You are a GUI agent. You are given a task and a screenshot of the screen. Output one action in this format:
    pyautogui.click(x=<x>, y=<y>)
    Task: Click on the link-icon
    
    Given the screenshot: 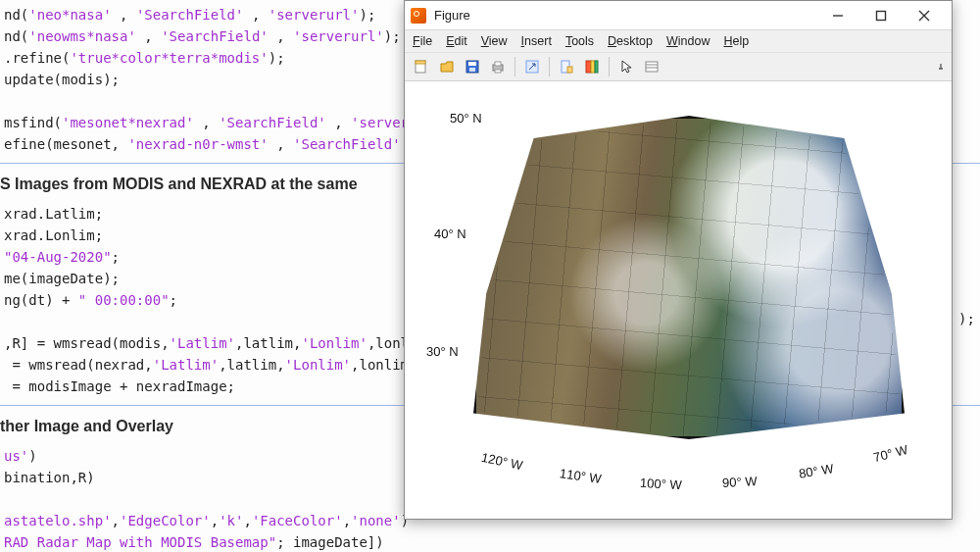 What is the action you would take?
    pyautogui.click(x=532, y=67)
    